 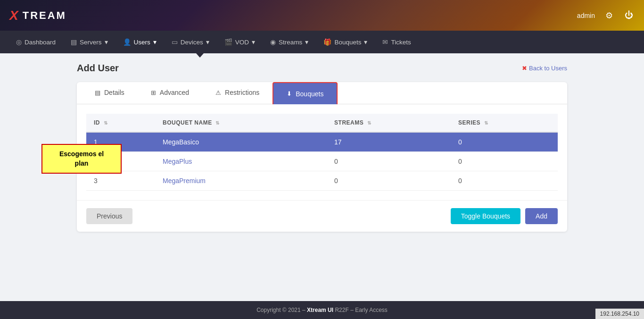 What do you see at coordinates (74, 42) in the screenshot?
I see `servers-icon: ▤` at bounding box center [74, 42].